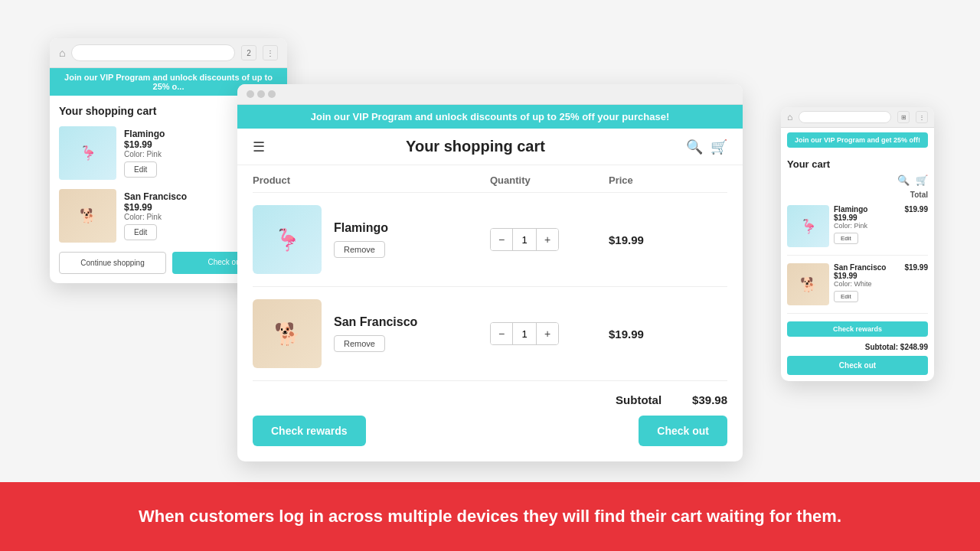 Image resolution: width=980 pixels, height=551 pixels. What do you see at coordinates (501, 334) in the screenshot?
I see `qty-minus-2: −` at bounding box center [501, 334].